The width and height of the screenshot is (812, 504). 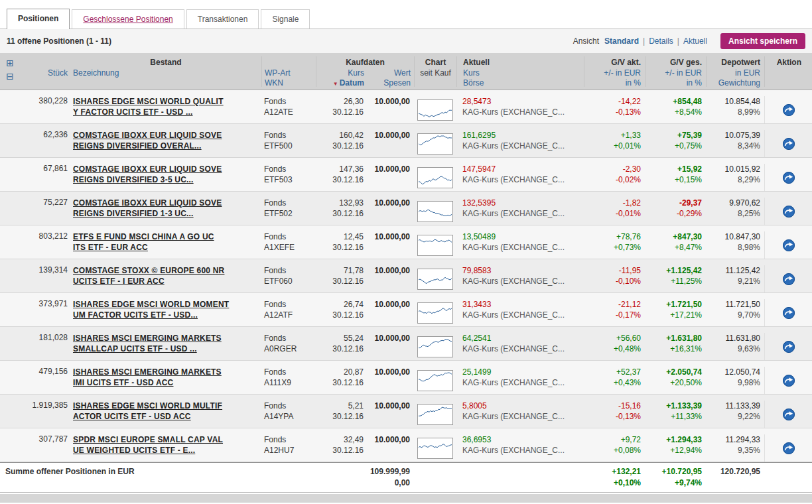 What do you see at coordinates (167, 416) in the screenshot?
I see `position-name-line2: ACTOR UCITS ETF - USD ACC` at bounding box center [167, 416].